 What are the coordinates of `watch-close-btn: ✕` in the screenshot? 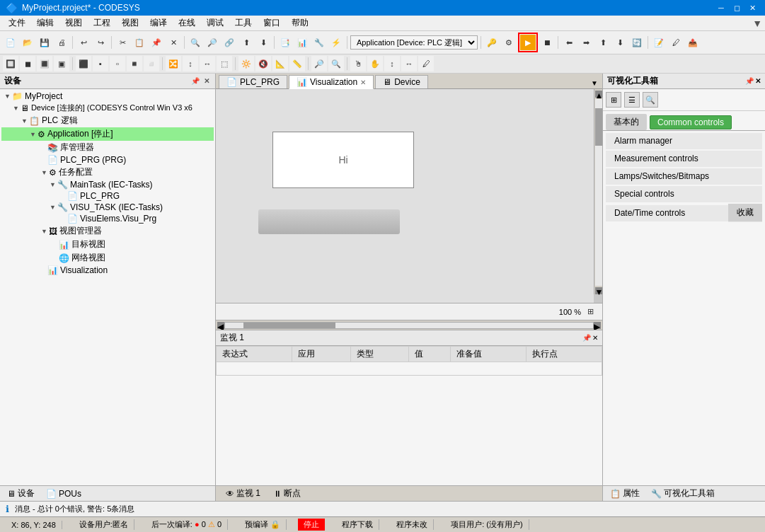 It's located at (595, 338).